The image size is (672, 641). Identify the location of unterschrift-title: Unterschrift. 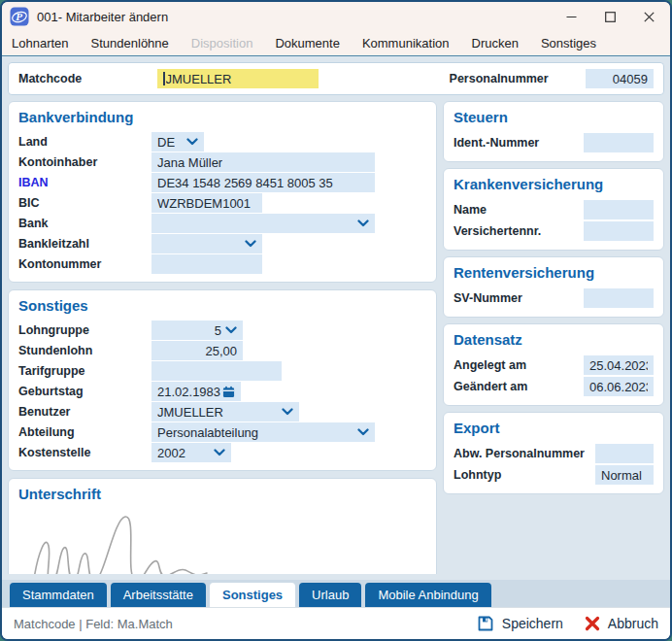
(222, 493).